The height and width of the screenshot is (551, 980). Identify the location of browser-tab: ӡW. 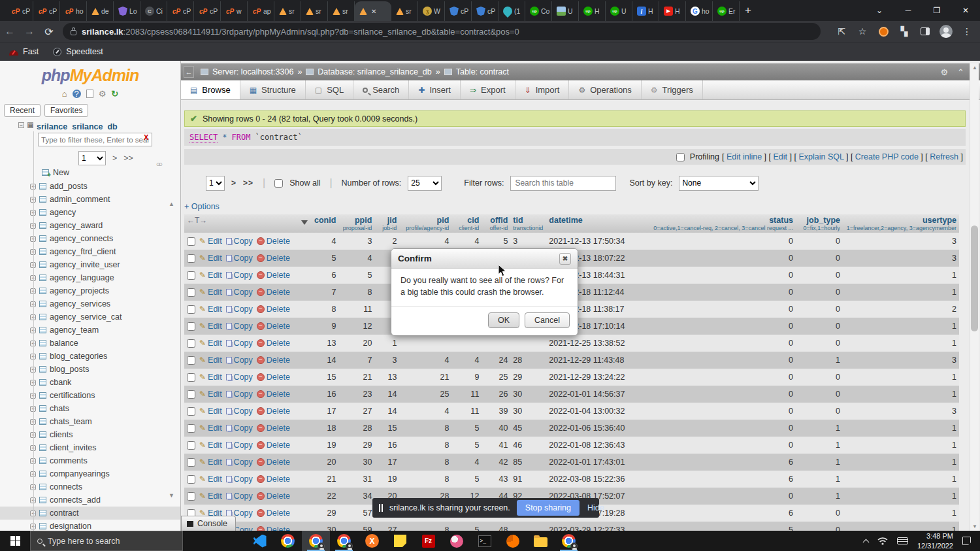
(431, 11).